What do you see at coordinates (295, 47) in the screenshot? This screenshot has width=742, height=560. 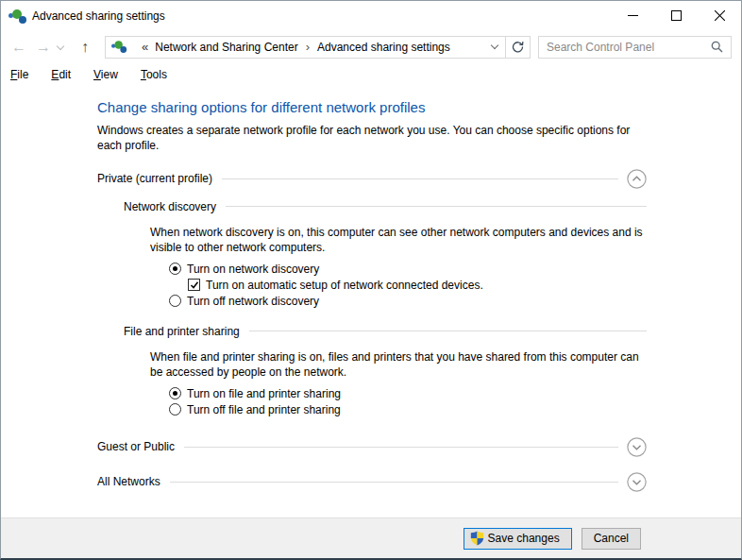 I see `breadcrumb: « Network and Sharing Center › Advanced …` at bounding box center [295, 47].